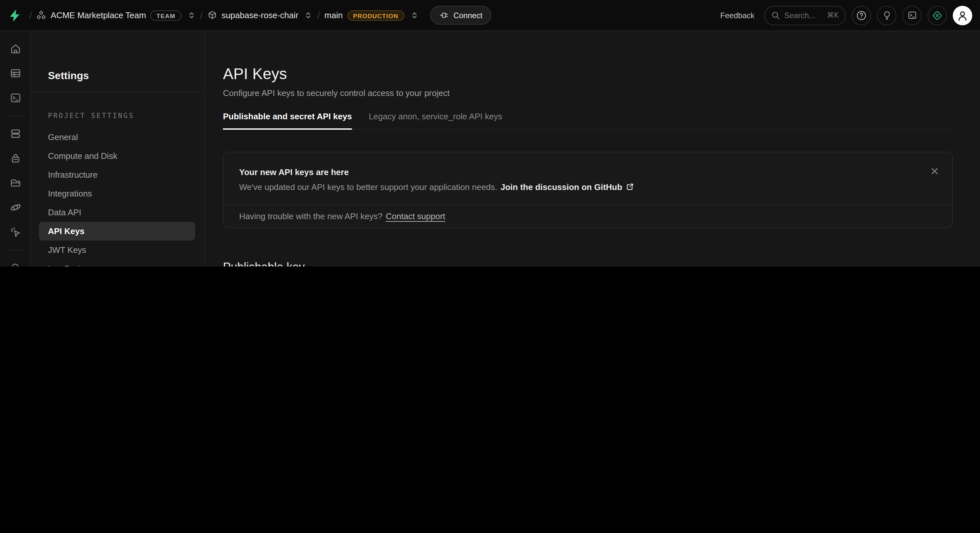 The width and height of the screenshot is (980, 533). What do you see at coordinates (588, 121) in the screenshot?
I see `api-keys-tabs: Publishable and secret API keys Legacy a…` at bounding box center [588, 121].